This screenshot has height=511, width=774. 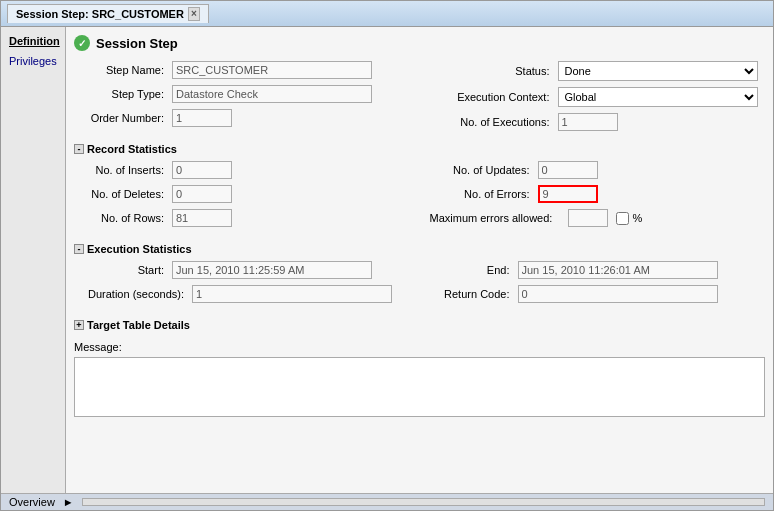 What do you see at coordinates (82, 43) in the screenshot?
I see `check-icon: ✓` at bounding box center [82, 43].